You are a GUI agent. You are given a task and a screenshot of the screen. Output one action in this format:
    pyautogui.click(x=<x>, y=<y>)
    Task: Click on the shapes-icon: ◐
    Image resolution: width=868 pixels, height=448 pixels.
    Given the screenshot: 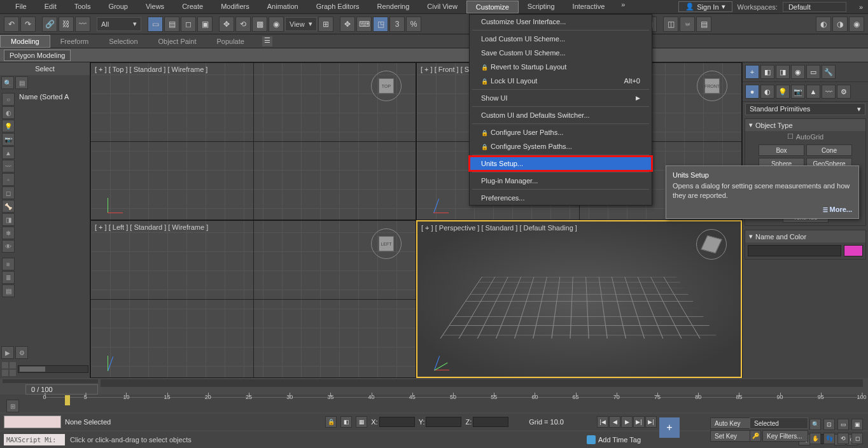 What is the action you would take?
    pyautogui.click(x=767, y=92)
    